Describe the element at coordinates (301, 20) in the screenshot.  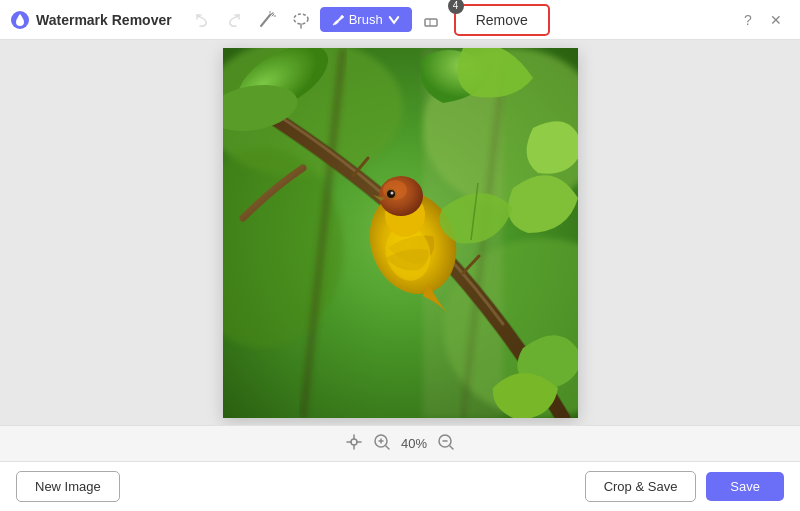
I see `lasso-button` at that location.